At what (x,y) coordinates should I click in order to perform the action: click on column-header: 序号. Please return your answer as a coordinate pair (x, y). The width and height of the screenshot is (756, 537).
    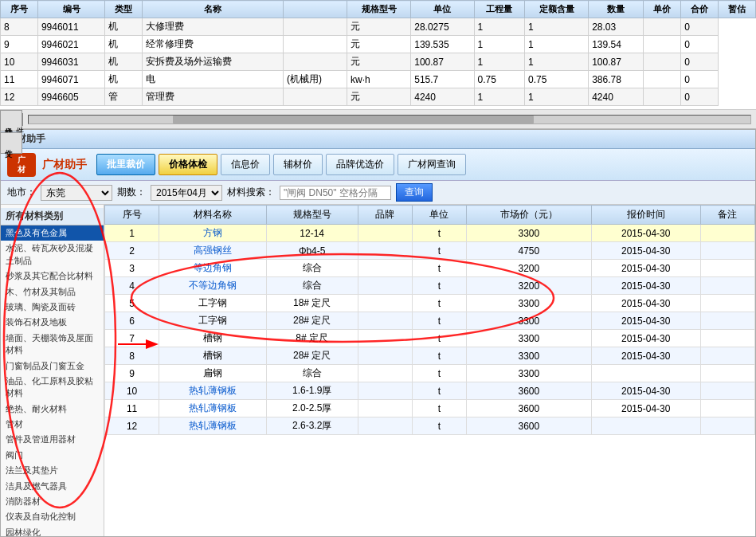
    Looking at the image, I should click on (132, 215).